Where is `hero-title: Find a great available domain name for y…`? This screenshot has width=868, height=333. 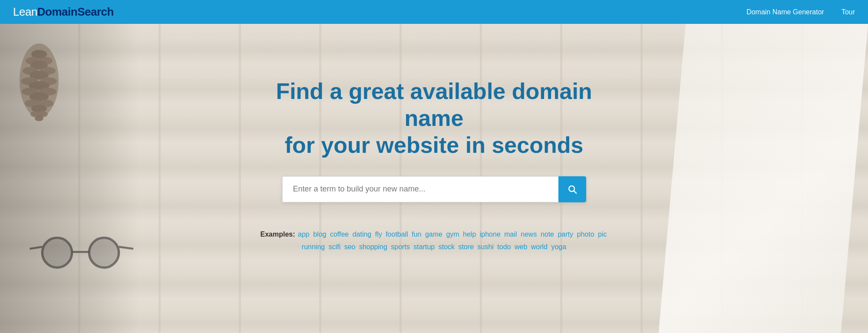
hero-title: Find a great available domain name for y… is located at coordinates (434, 118).